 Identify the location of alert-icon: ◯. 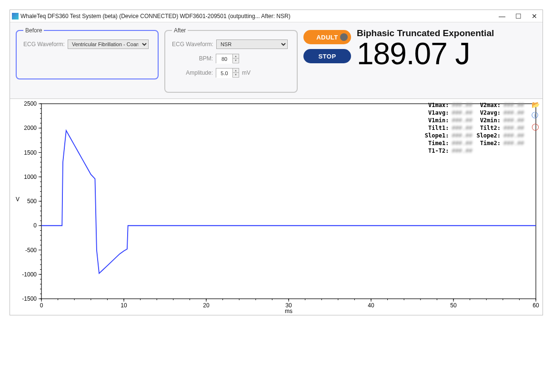
(535, 127).